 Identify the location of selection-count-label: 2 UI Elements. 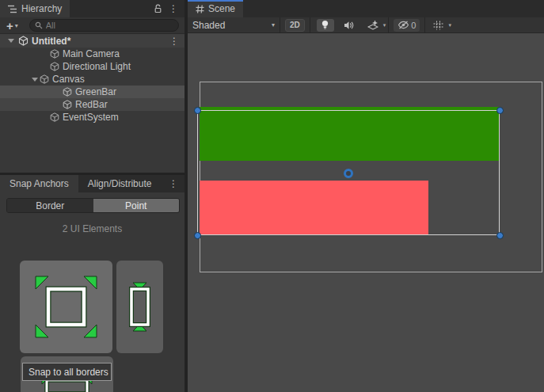
(92, 229).